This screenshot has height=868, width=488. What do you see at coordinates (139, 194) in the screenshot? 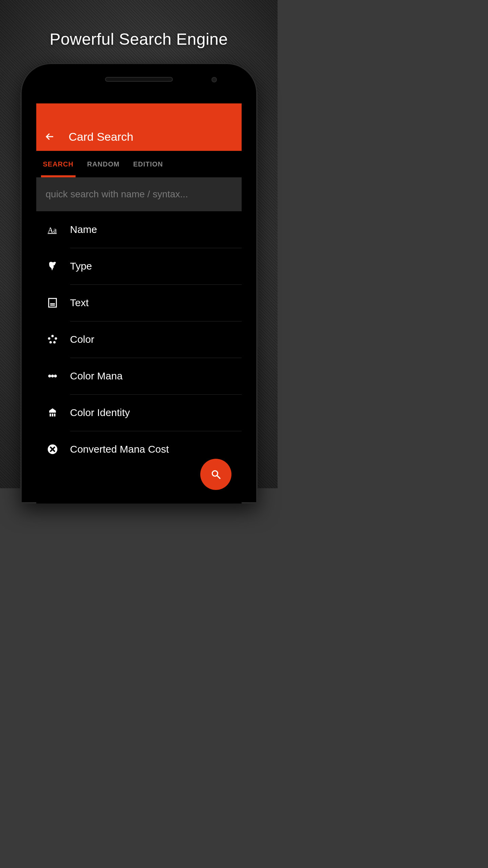
I see `quick-search-input` at bounding box center [139, 194].